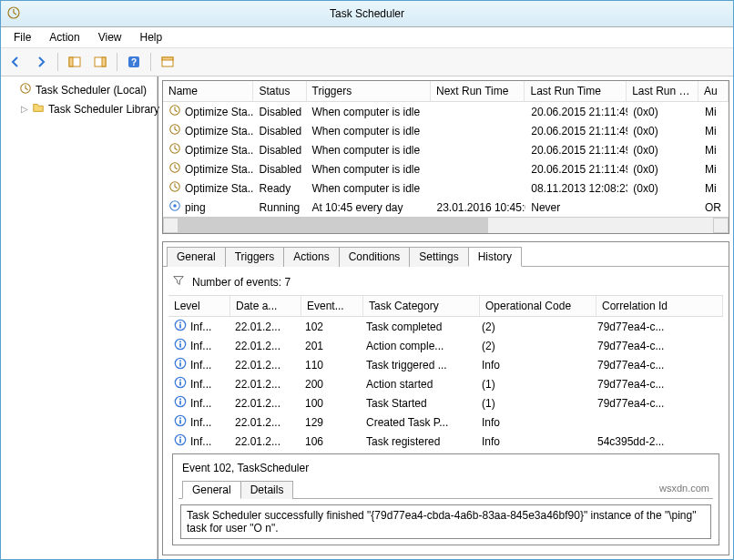 This screenshot has width=734, height=560. What do you see at coordinates (534, 384) in the screenshot?
I see `event-opcode: (1)` at bounding box center [534, 384].